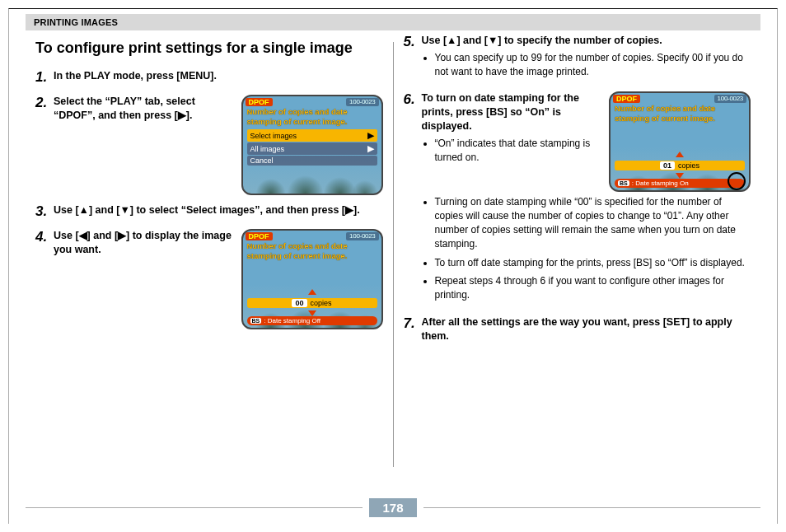 The image size is (786, 532). I want to click on menu-item-select-images: Select images ▶, so click(312, 135).